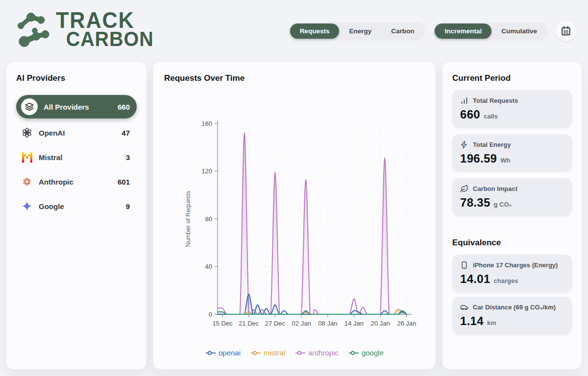 This screenshot has height=376, width=588. I want to click on provider-label: All Providers, so click(77, 107).